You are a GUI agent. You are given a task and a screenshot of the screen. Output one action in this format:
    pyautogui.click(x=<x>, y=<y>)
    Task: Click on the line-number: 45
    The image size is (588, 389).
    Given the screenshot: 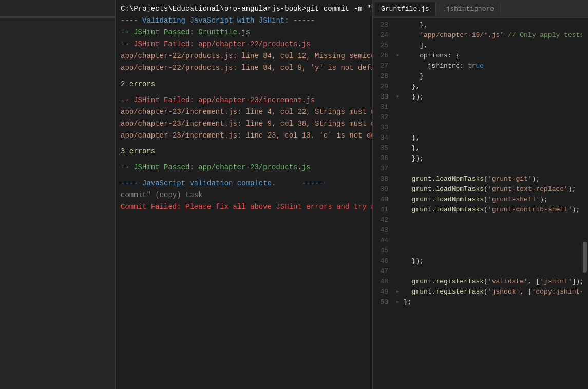 What is the action you would take?
    pyautogui.click(x=383, y=251)
    